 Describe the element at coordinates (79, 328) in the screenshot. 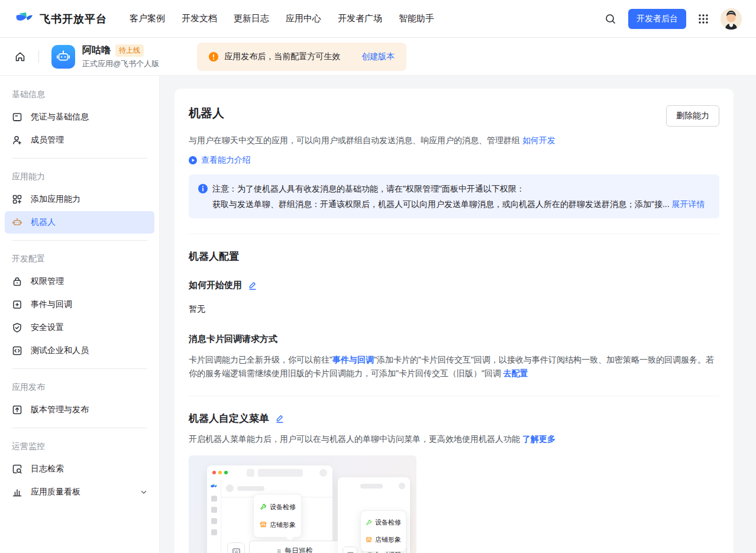

I see `sidebar-item-security: 安全设置` at that location.